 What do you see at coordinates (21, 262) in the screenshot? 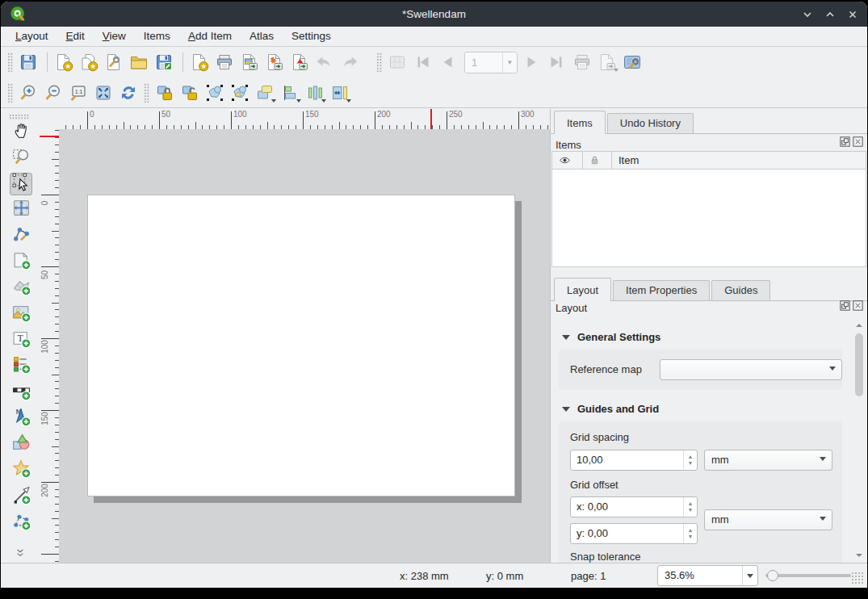
I see `add-map-tool-button` at bounding box center [21, 262].